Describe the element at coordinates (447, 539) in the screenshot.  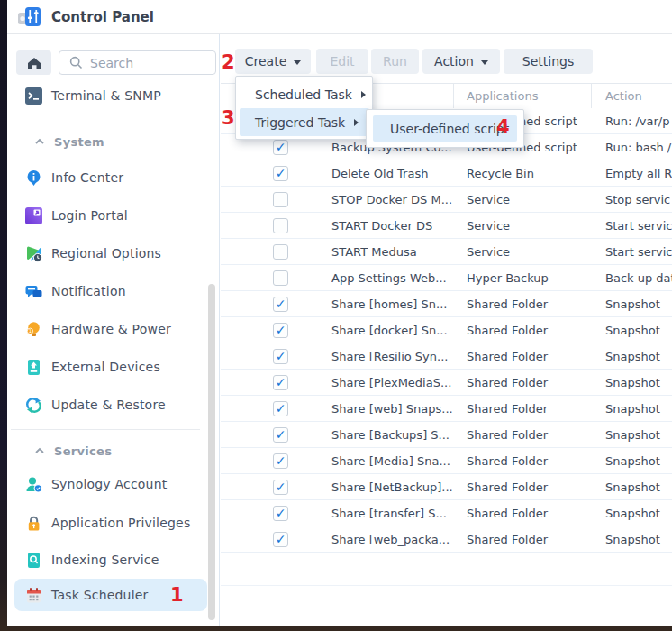
I see `table-row: ✓ Share [web_packa... Shared Folder Snap…` at that location.